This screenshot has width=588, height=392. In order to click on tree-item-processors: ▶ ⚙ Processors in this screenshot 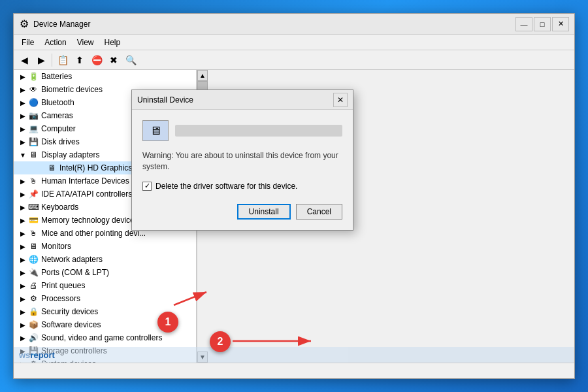, I will do `click(105, 299)`.